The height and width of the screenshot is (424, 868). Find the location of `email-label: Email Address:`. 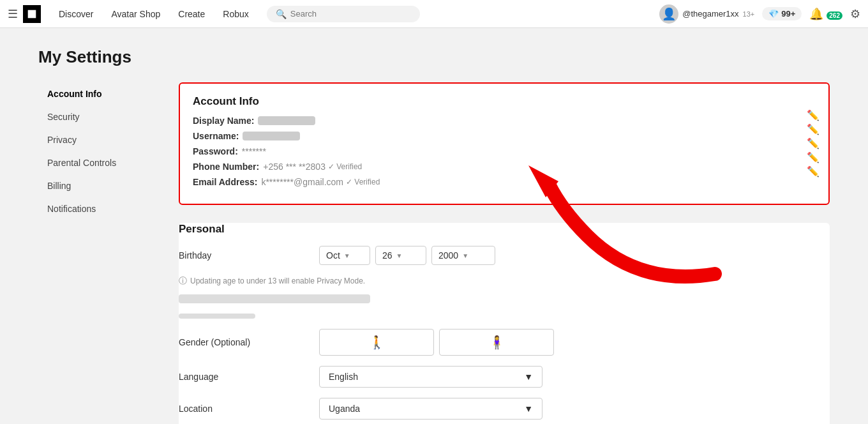

email-label: Email Address: is located at coordinates (225, 182).